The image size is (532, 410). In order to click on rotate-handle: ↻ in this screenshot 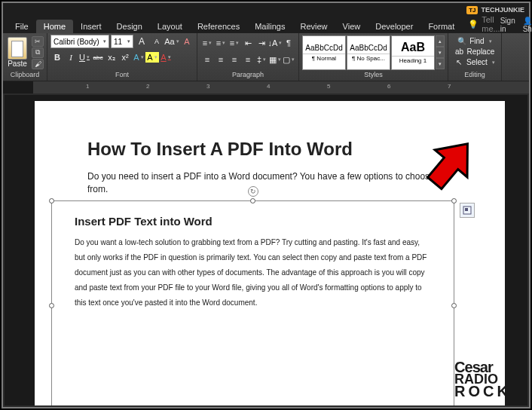, I will do `click(253, 191)`.